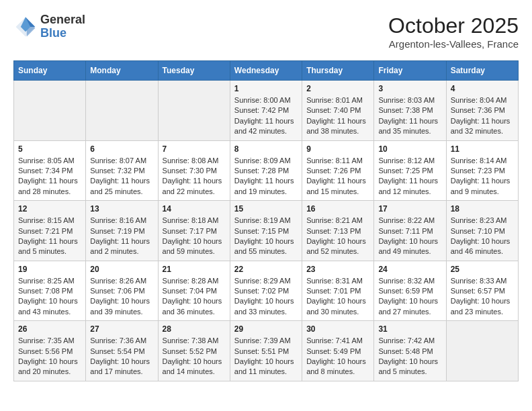 The height and width of the screenshot is (411, 532). What do you see at coordinates (338, 357) in the screenshot?
I see `day-info: Sunrise: 7:41 AMSunset: 5:49 PMDaylight:…` at bounding box center [338, 357].